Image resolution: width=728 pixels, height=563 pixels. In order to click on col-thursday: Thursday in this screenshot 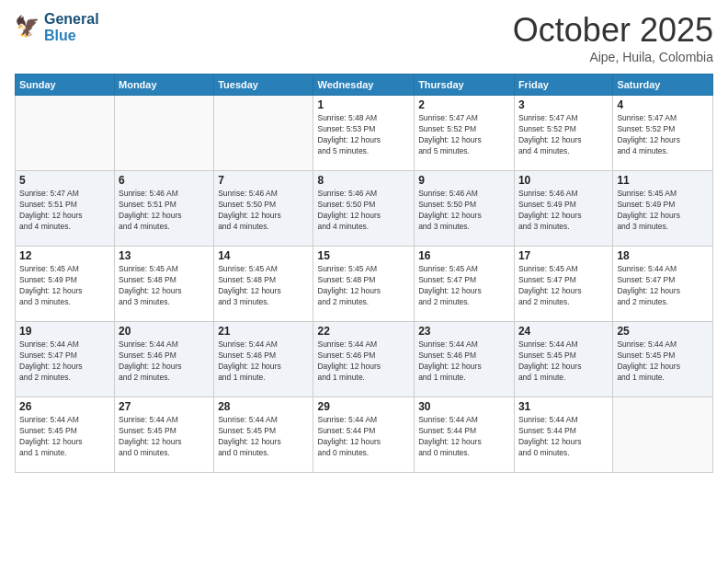, I will do `click(465, 85)`.